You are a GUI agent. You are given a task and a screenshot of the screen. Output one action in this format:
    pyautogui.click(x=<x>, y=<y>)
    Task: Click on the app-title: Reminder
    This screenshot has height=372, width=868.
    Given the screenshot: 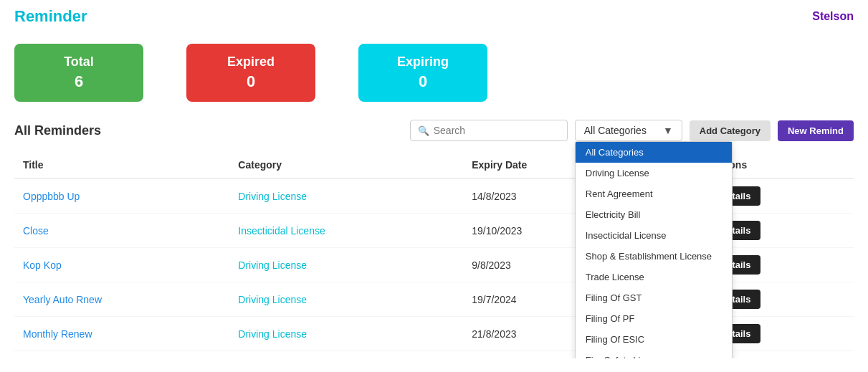 What is the action you would take?
    pyautogui.click(x=50, y=16)
    